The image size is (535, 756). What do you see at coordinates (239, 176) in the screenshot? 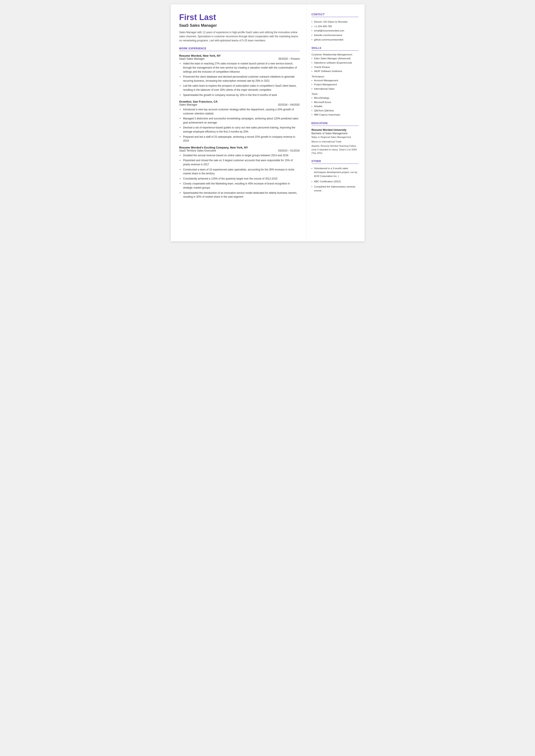
I see `job-3-bullets: Doubled the annual revenue based on onli…` at bounding box center [239, 176].